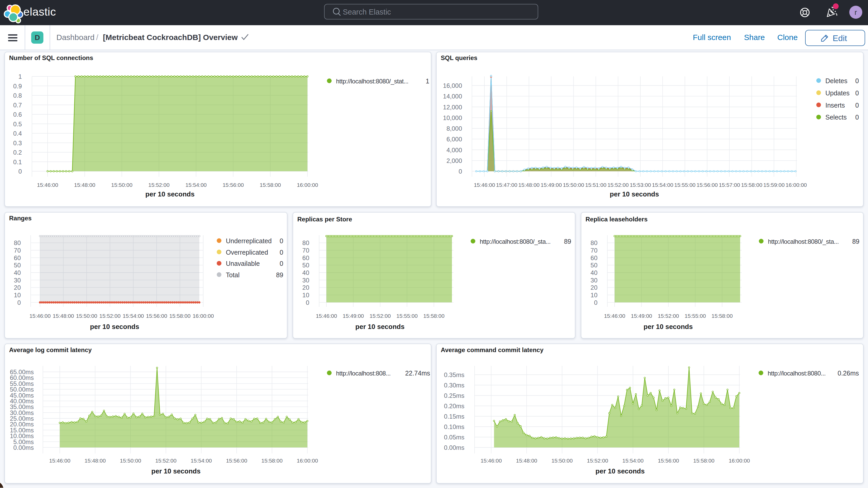 Image resolution: width=868 pixels, height=488 pixels. What do you see at coordinates (18, 152) in the screenshot?
I see `svg-text: 0.2` at bounding box center [18, 152].